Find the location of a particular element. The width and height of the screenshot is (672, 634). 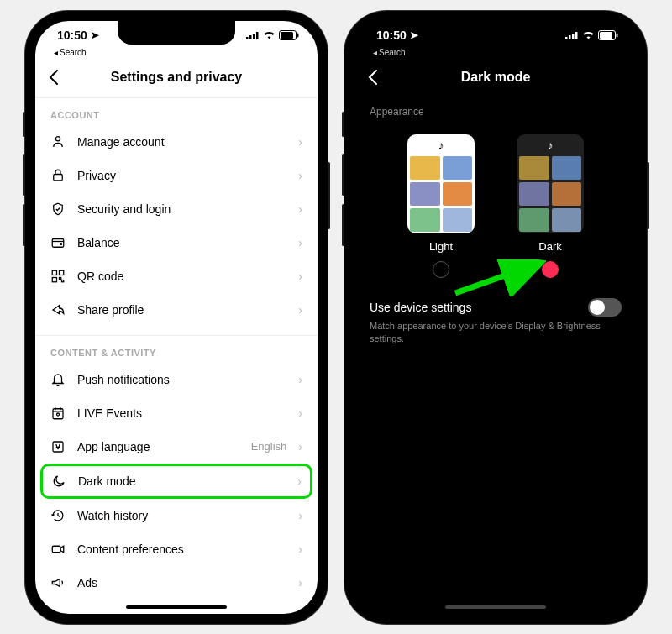

history-icon is located at coordinates (58, 516).